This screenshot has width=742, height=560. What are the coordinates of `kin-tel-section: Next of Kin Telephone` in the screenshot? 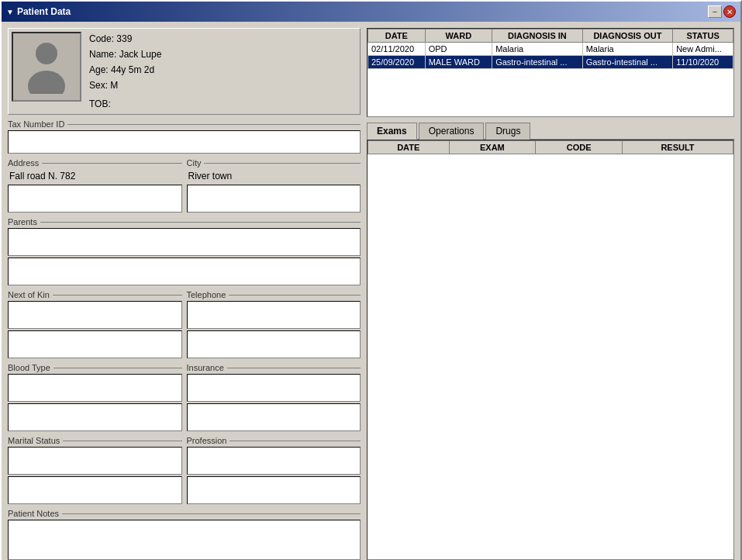 It's located at (185, 324).